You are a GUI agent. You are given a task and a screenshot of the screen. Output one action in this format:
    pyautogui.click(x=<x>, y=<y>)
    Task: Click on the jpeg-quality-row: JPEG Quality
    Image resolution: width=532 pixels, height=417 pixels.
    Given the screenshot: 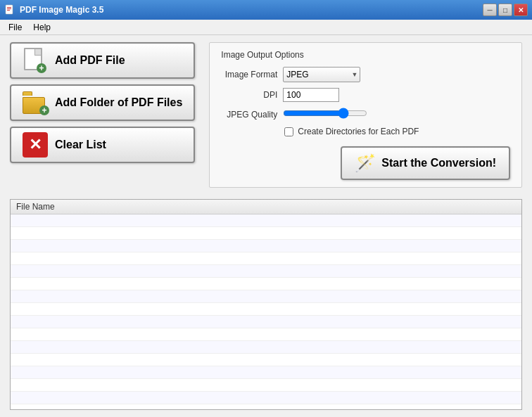 What is the action you would take?
    pyautogui.click(x=366, y=114)
    